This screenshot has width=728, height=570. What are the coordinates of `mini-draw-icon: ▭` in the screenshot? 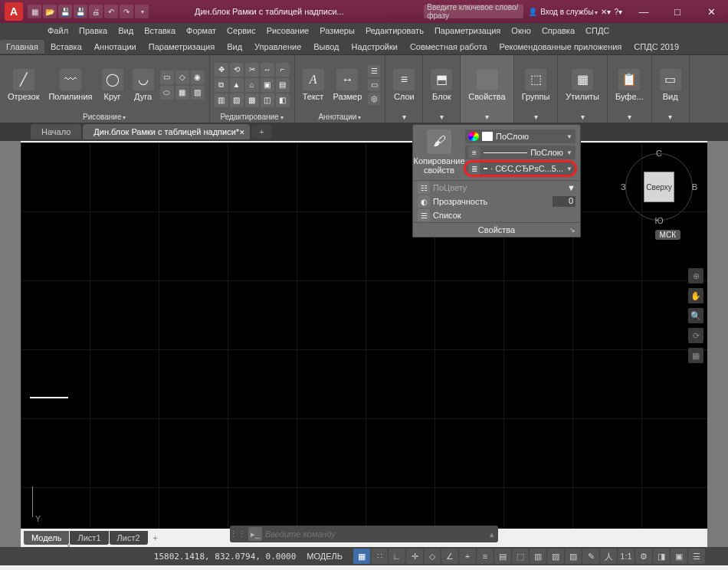 It's located at (167, 77).